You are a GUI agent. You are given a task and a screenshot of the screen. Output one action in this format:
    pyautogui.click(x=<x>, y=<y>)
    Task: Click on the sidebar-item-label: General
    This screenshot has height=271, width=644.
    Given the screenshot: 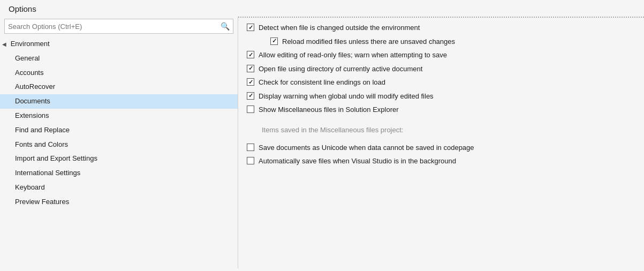 What is the action you would take?
    pyautogui.click(x=27, y=58)
    